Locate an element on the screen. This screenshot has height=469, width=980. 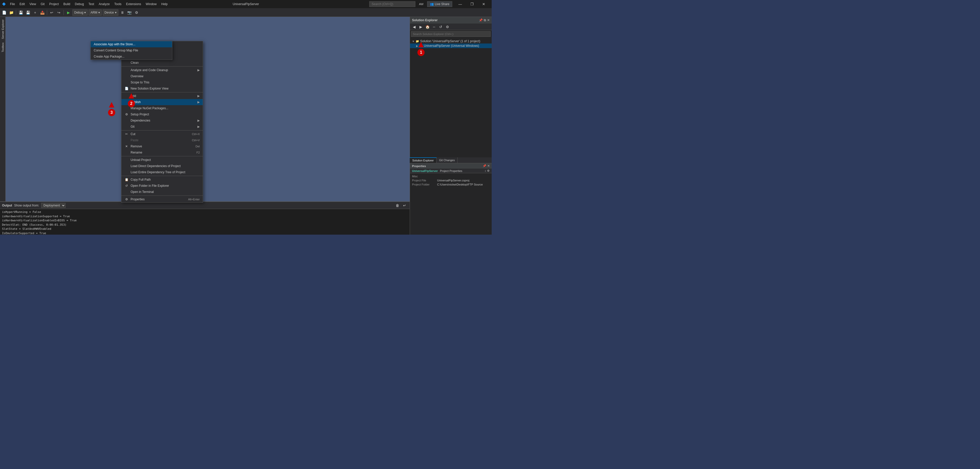
output-source-dropdown: Deployment is located at coordinates (53, 205).